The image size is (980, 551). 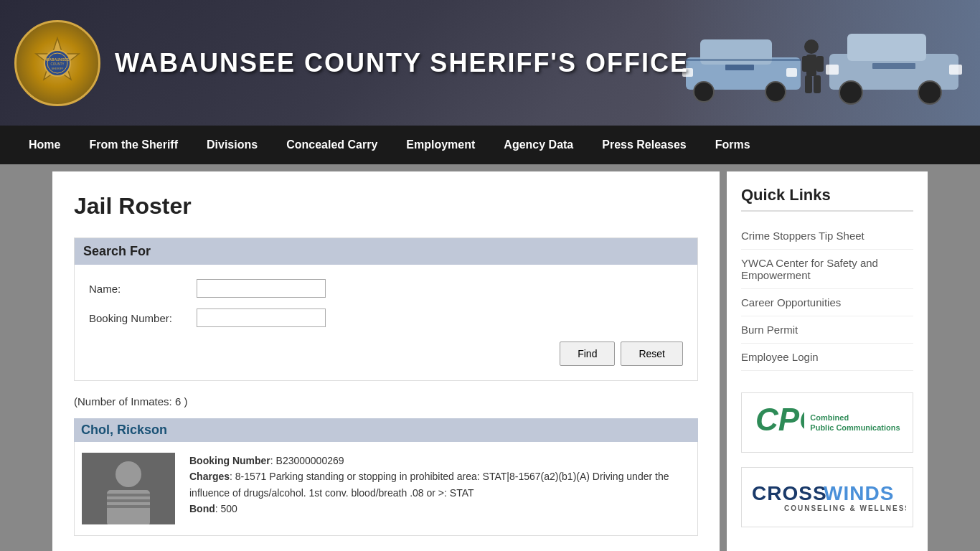 I want to click on nav-item-agency-data: Agency Data, so click(x=538, y=145).